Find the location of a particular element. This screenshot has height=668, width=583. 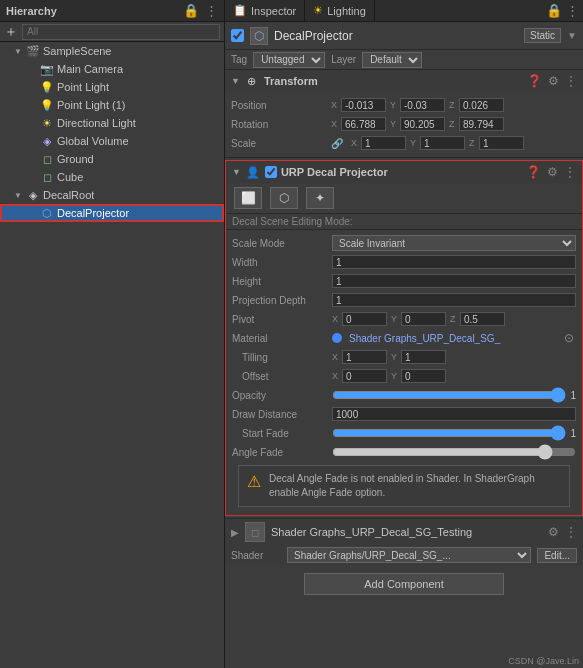

inspector-tab-bar: 📋 Inspector ☀ Lighting 🔒 ⋮ is located at coordinates (404, 11).